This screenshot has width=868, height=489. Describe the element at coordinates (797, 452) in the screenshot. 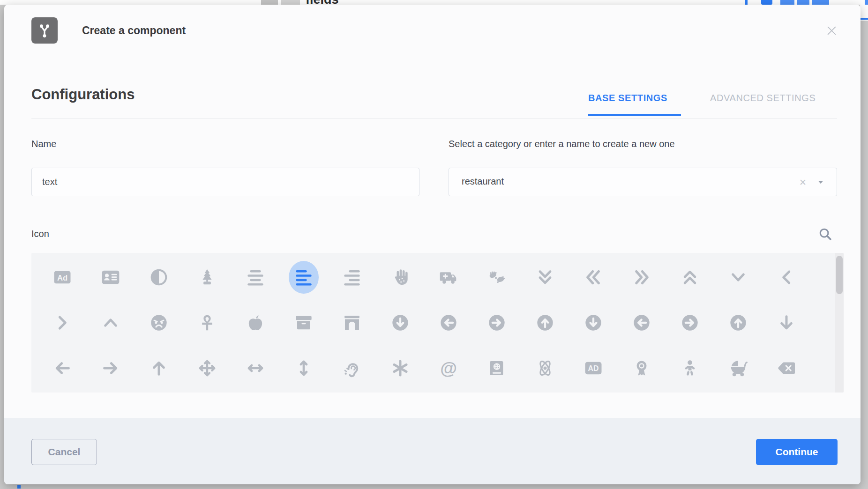

I see `continue-button: Continue` at that location.